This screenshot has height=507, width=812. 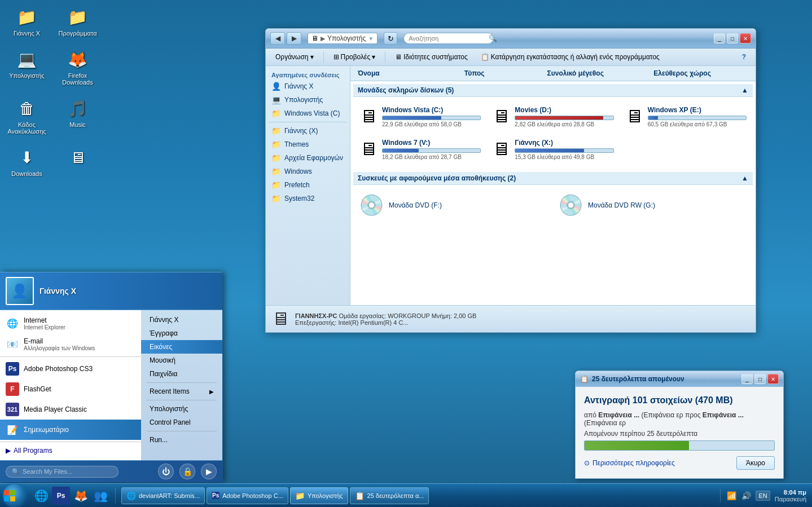 What do you see at coordinates (209, 471) in the screenshot?
I see `arrow-button: ▶` at bounding box center [209, 471].